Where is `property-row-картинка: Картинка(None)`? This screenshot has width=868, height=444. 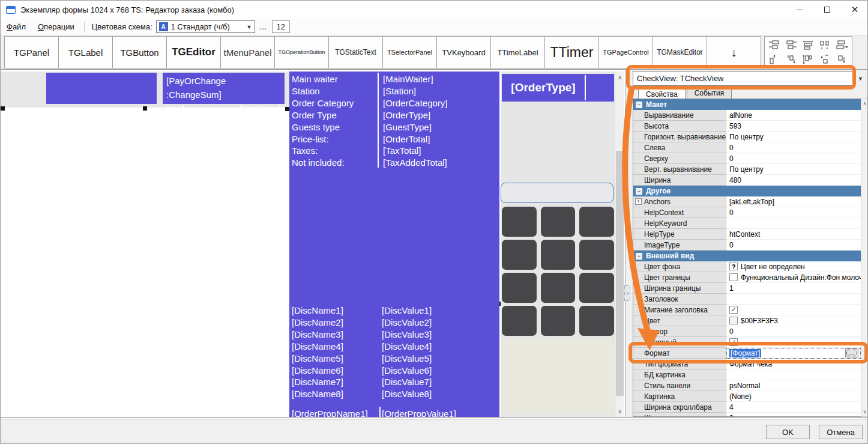 property-row-картинка: Картинка(None) is located at coordinates (747, 397).